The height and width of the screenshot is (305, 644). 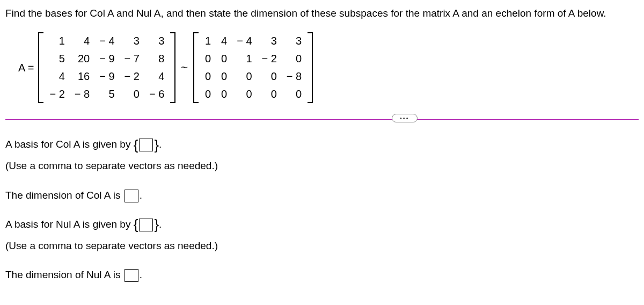 What do you see at coordinates (160, 144) in the screenshot?
I see `colA-basis-suffix: .` at bounding box center [160, 144].